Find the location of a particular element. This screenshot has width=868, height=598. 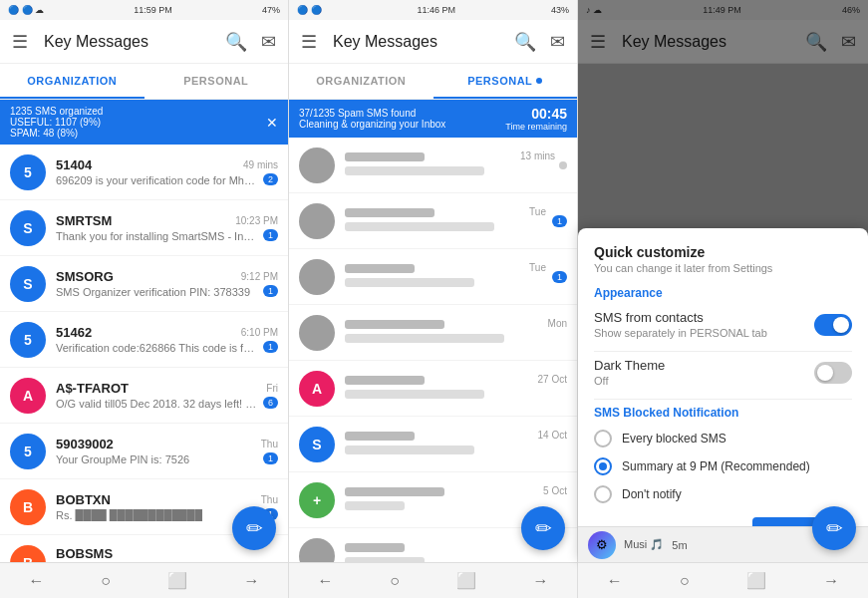

notif-close-left: ✕ is located at coordinates (272, 123).